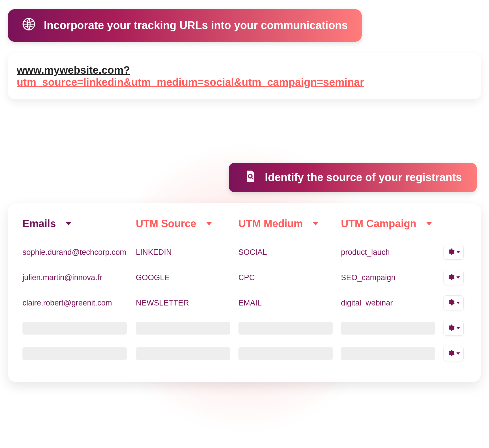 This screenshot has height=448, width=489. What do you see at coordinates (392, 252) in the screenshot?
I see `cell-campaign: product_lauch` at bounding box center [392, 252].